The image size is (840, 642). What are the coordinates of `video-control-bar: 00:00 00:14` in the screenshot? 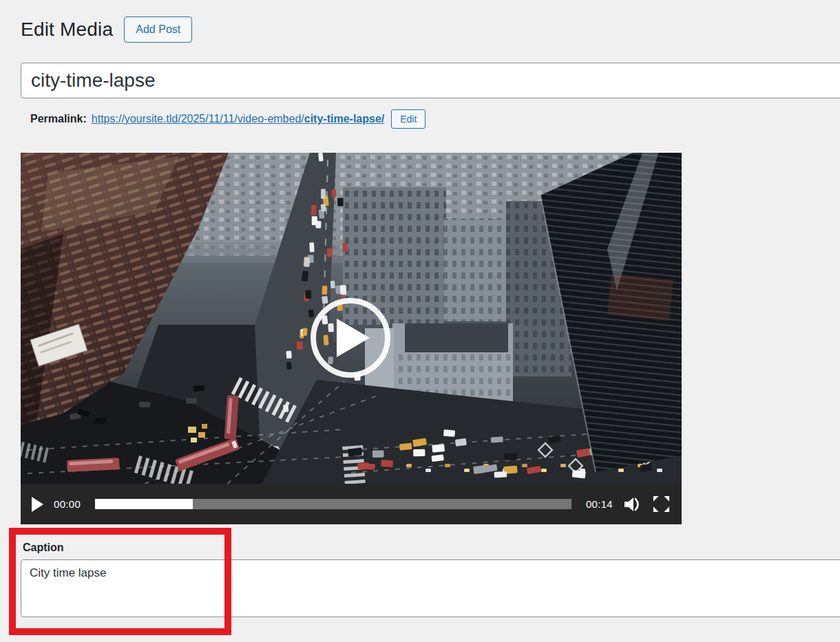 It's located at (351, 504).